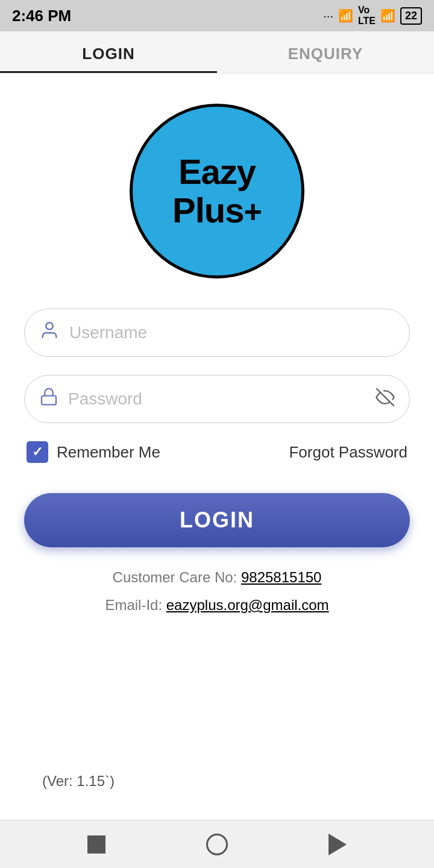  Describe the element at coordinates (217, 597) in the screenshot. I see `contact-info: Customer Care No: 9825815150 Email-Id: e…` at that location.